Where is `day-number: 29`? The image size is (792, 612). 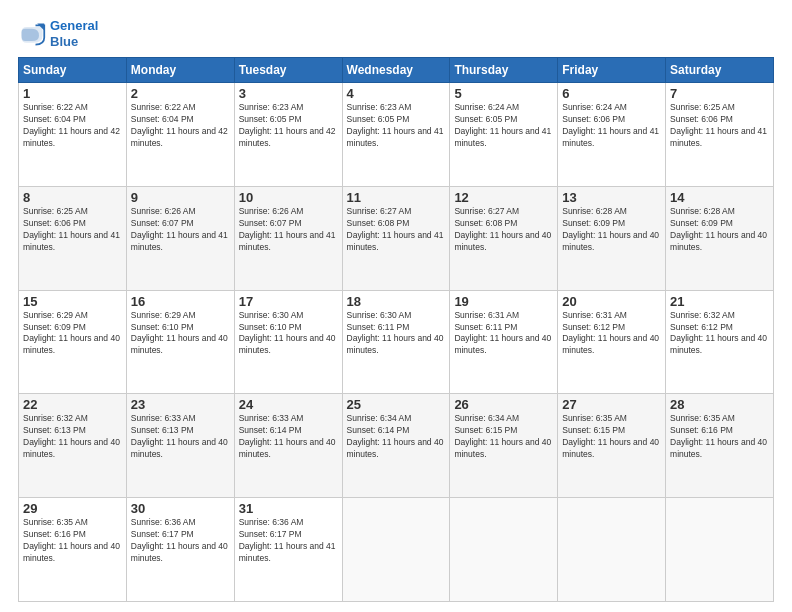 day-number: 29 is located at coordinates (72, 508).